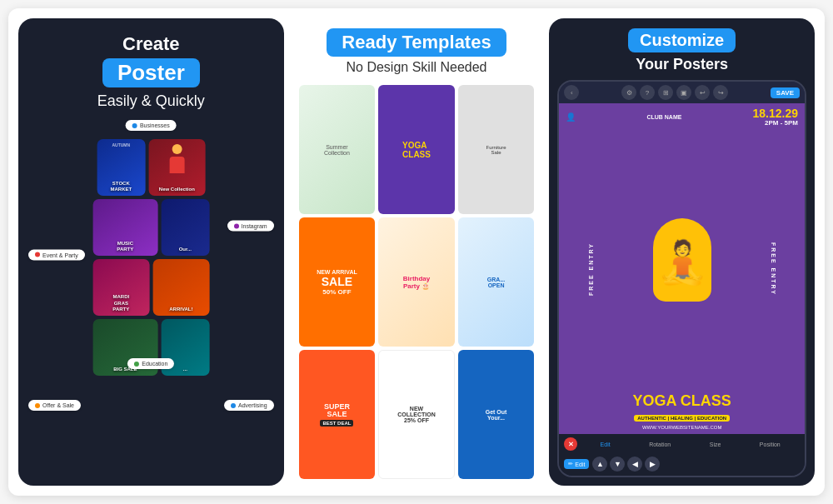 The image size is (833, 504). Describe the element at coordinates (125, 227) in the screenshot. I see `card-music-party: MUSICPARTY` at that location.